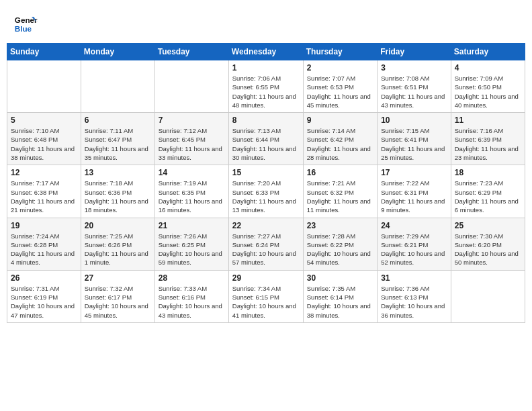  What do you see at coordinates (266, 52) in the screenshot?
I see `header-row: SundayMondayTuesdayWednesdayThursdayFrid…` at bounding box center [266, 52].